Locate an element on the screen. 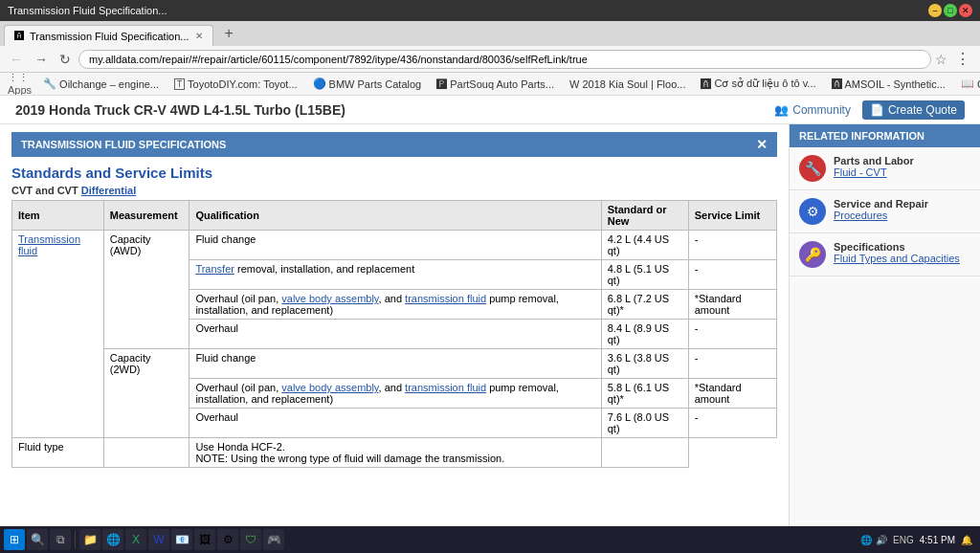 The image size is (980, 553). cell-qualification: Overhaul is located at coordinates (395, 335).